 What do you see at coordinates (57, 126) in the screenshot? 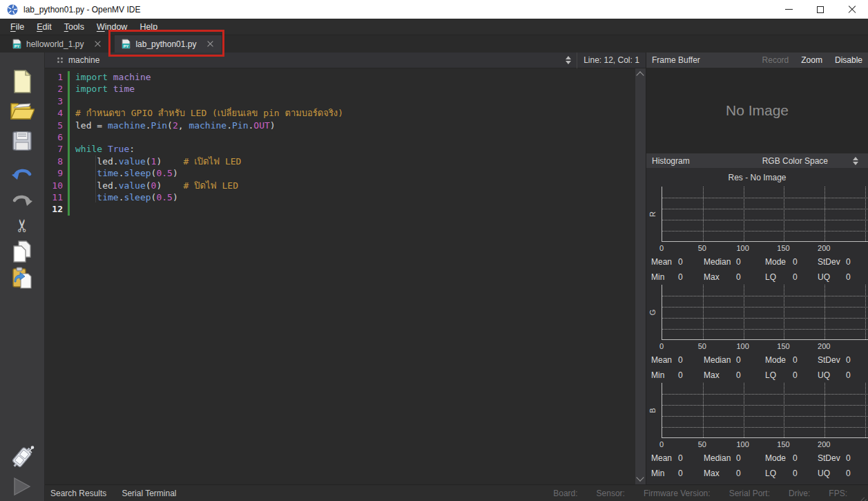
I see `line-number: 5` at bounding box center [57, 126].